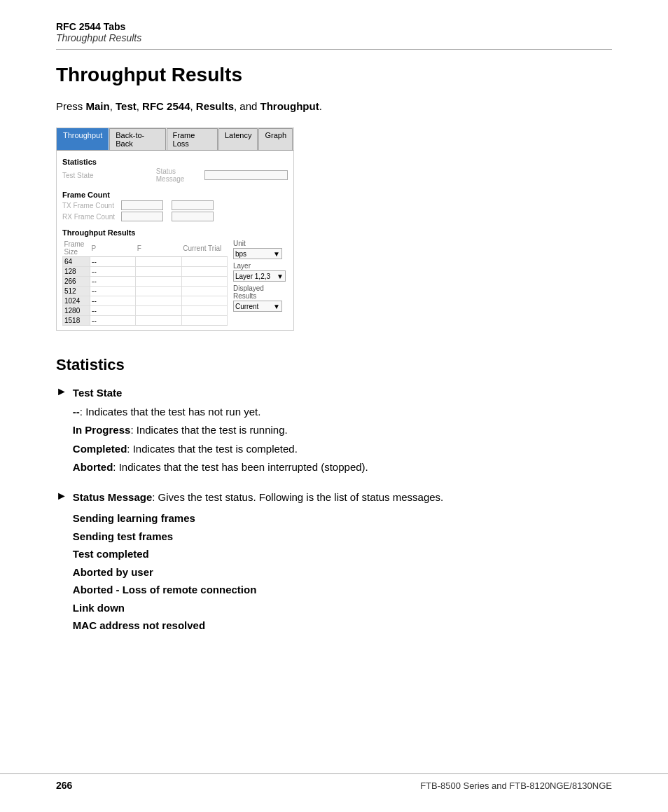 The height and width of the screenshot is (812, 668). I want to click on displayed-results-value: Current, so click(246, 307).